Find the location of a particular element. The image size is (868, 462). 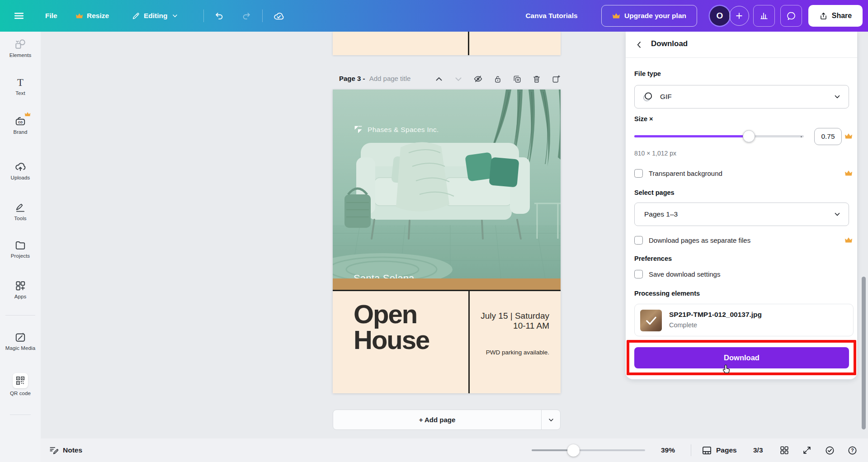

design-horizontal-rule is located at coordinates (447, 290).